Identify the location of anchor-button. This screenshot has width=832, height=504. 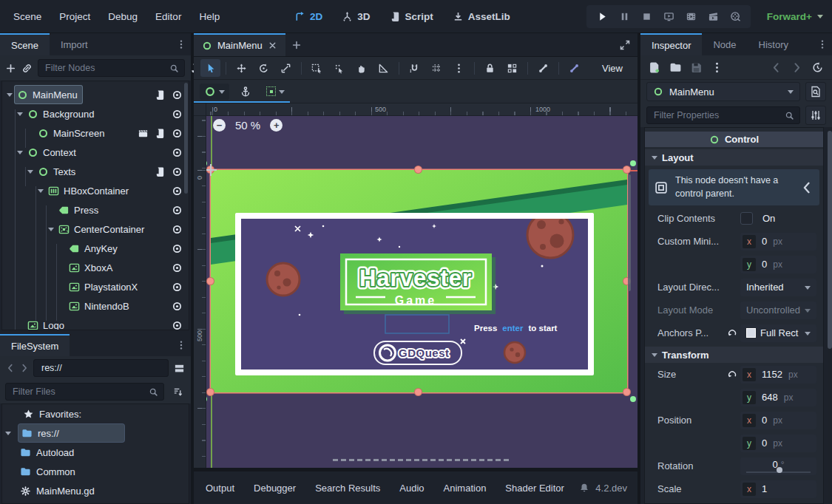
(246, 92).